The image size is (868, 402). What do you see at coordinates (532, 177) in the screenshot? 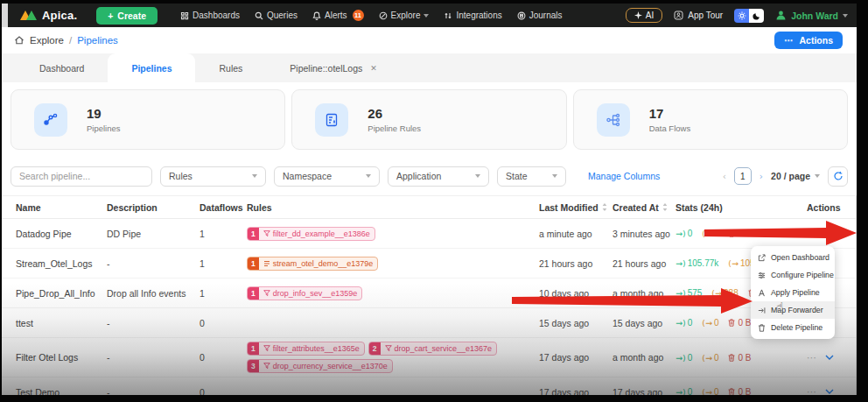
I see `state-select: State` at bounding box center [532, 177].